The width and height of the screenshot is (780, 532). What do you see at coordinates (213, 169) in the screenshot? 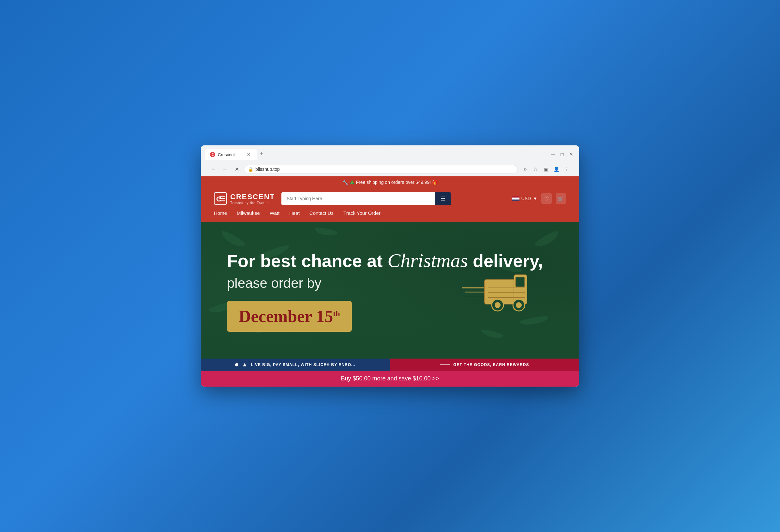
I see `back-button: ←` at bounding box center [213, 169].